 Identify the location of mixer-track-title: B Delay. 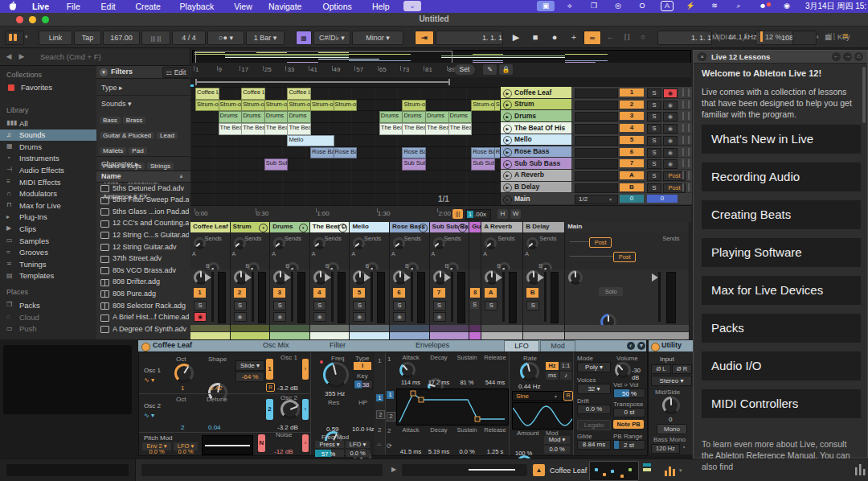
(543, 227).